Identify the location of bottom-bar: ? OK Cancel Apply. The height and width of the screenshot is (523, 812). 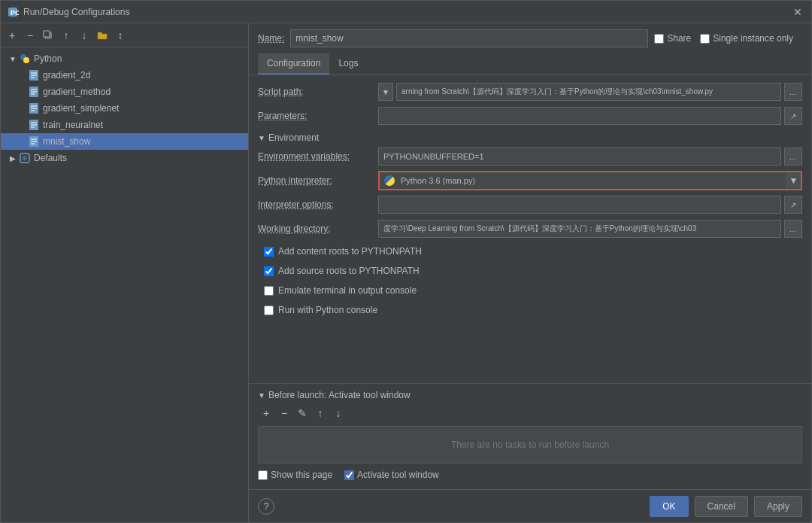
(530, 506).